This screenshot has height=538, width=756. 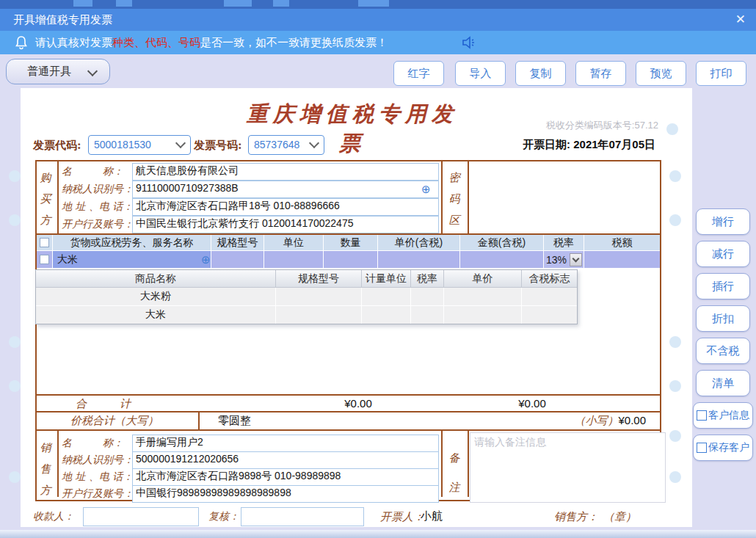 What do you see at coordinates (286, 443) in the screenshot?
I see `seller-name-input: 手册编写用户2` at bounding box center [286, 443].